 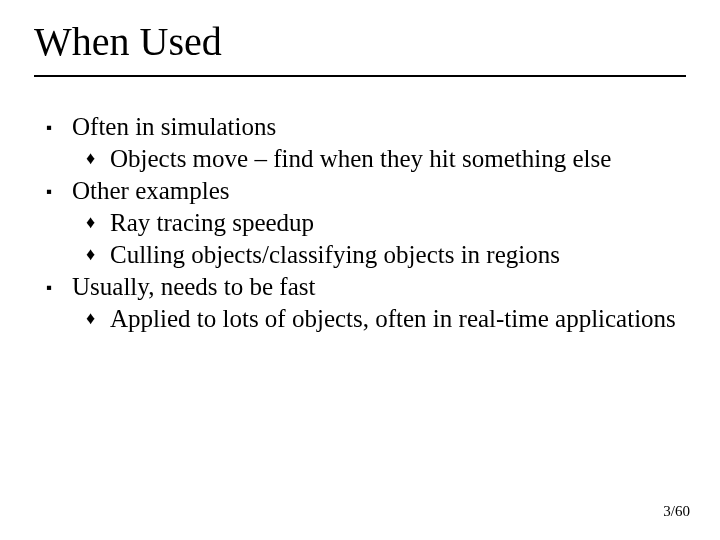 What do you see at coordinates (360, 159) in the screenshot?
I see `list-subitem: ♦ Objects move – find when they hit some…` at bounding box center [360, 159].